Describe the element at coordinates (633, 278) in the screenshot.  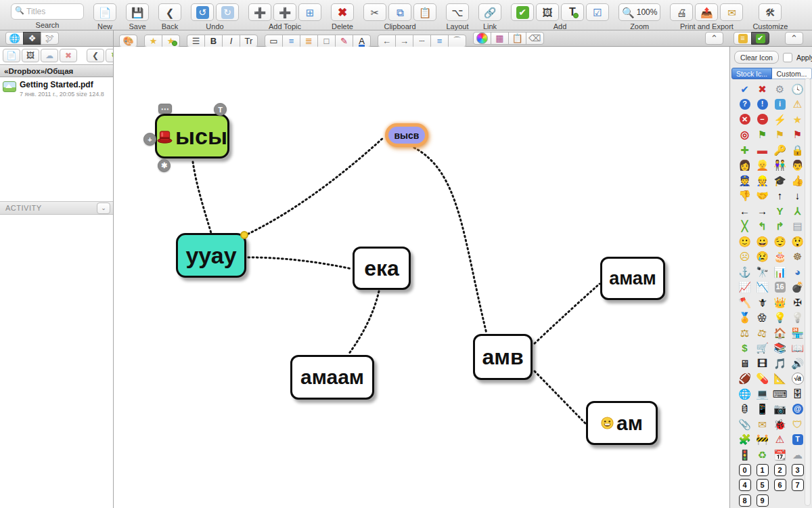
I see `node-amam: амам` at that location.